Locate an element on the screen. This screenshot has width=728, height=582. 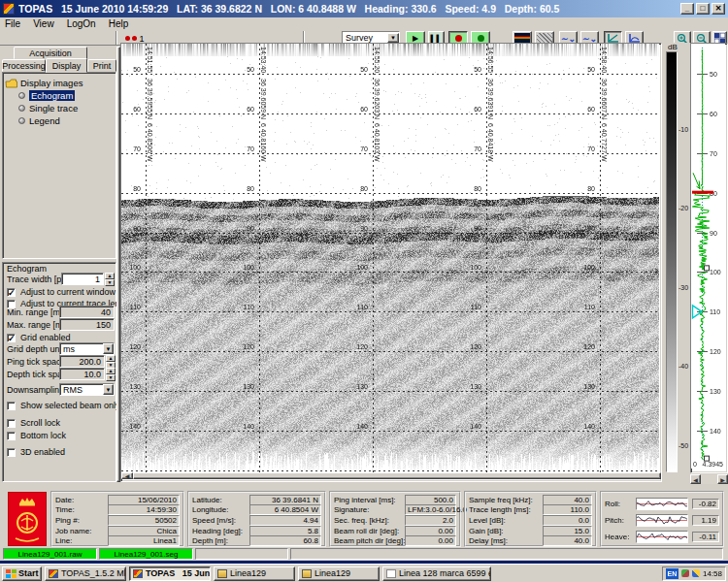
trace-scroll-left-icon: ◀ is located at coordinates (695, 479).